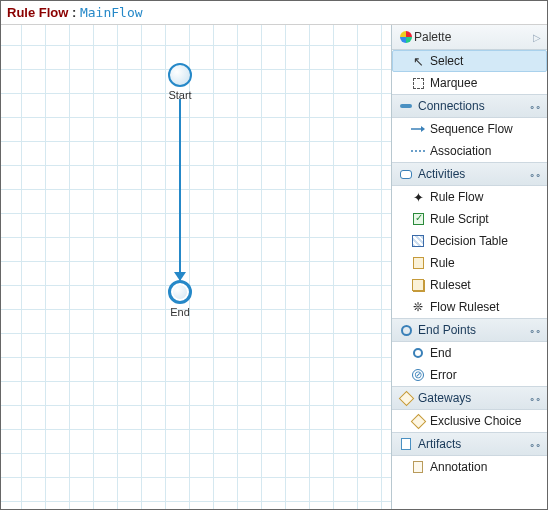 The height and width of the screenshot is (510, 548). Describe the element at coordinates (470, 61) in the screenshot. I see `palette-item-select: ↖ Select` at that location.